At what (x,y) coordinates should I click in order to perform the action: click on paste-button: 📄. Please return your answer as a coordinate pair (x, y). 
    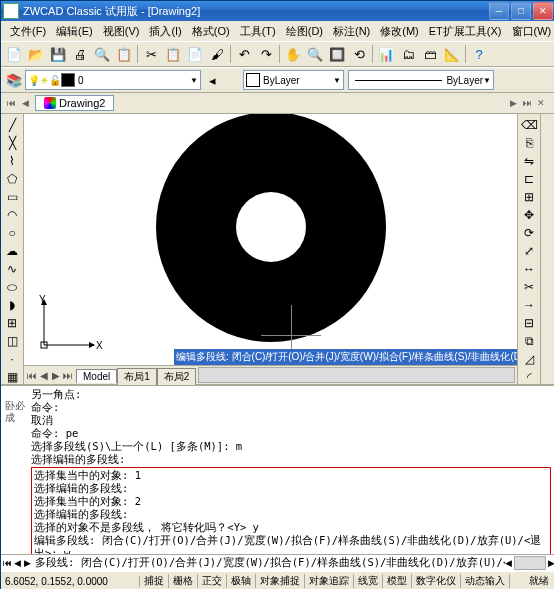
    Looking at the image, I should click on (195, 54).